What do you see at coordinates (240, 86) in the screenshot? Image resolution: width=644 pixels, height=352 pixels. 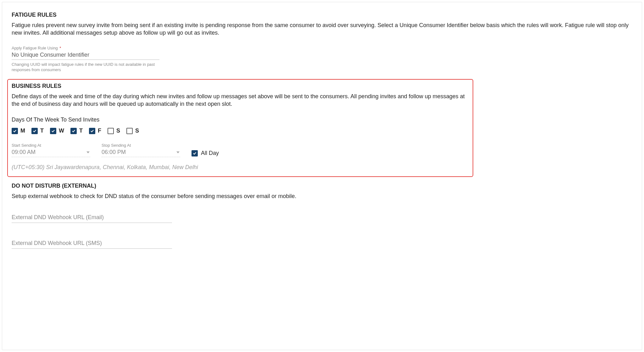 I see `business-rules-title: BUSINESS RULES` at bounding box center [240, 86].